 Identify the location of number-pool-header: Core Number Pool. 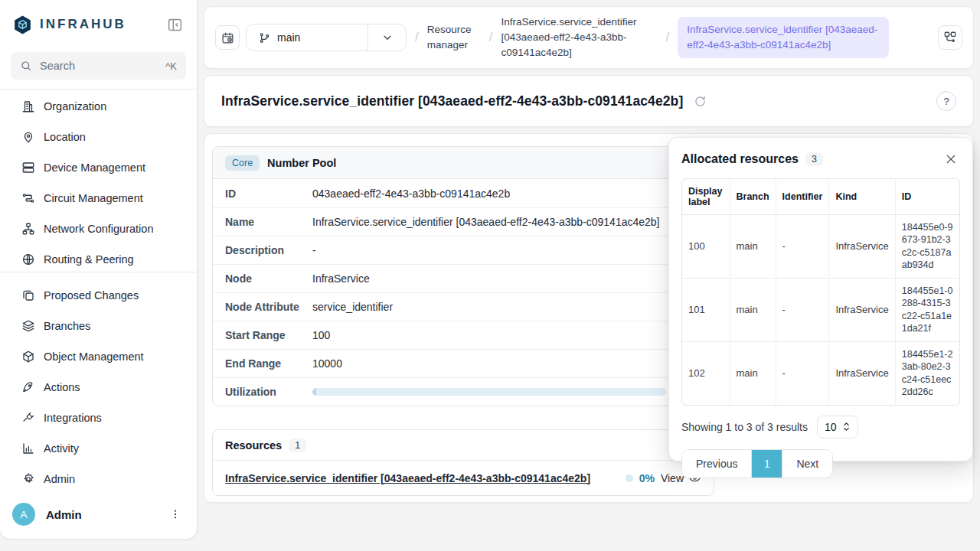
(463, 163).